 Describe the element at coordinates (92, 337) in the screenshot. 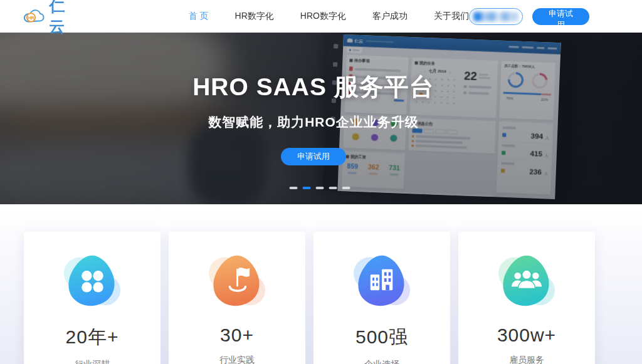

I see `stat-number: 20年+` at that location.